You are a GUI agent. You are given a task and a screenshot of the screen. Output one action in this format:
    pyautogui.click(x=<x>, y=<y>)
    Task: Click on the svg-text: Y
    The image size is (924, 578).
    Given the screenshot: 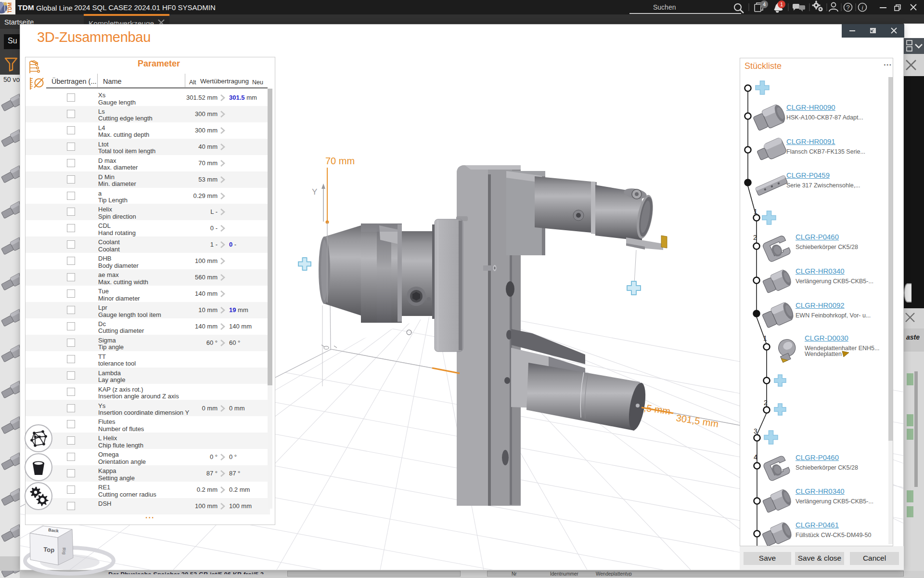 What is the action you would take?
    pyautogui.click(x=315, y=192)
    